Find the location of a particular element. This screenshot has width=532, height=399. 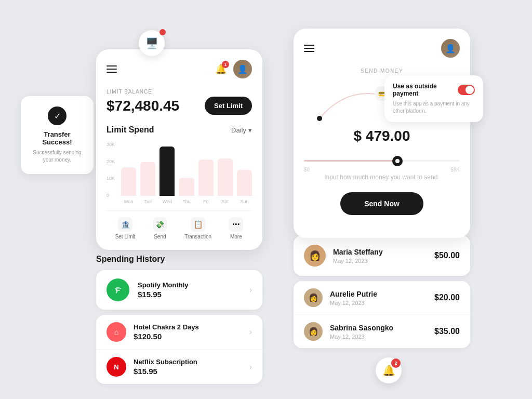

bar-value-fri is located at coordinates (206, 178).